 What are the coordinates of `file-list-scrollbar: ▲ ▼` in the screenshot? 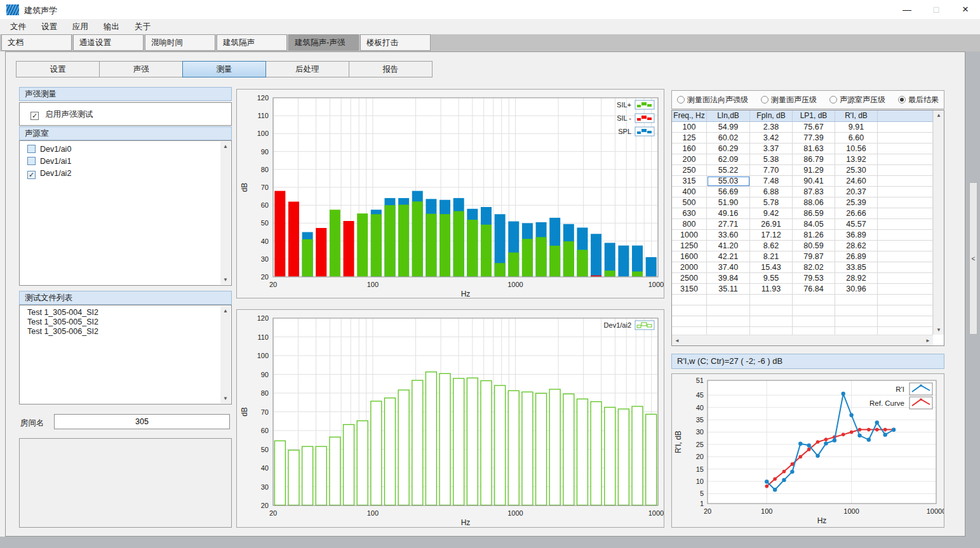 It's located at (225, 354).